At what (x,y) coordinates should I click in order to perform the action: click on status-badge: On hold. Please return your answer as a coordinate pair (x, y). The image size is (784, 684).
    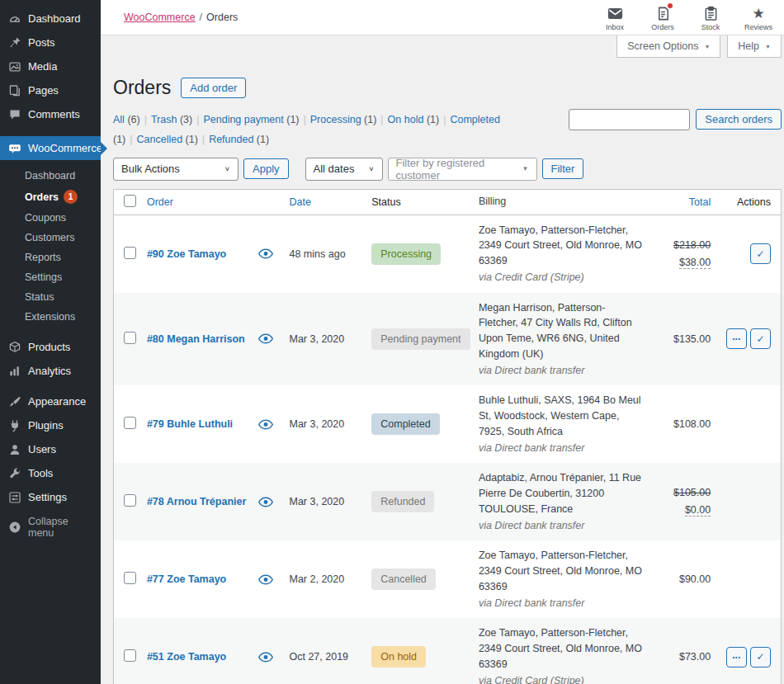
    Looking at the image, I should click on (399, 657).